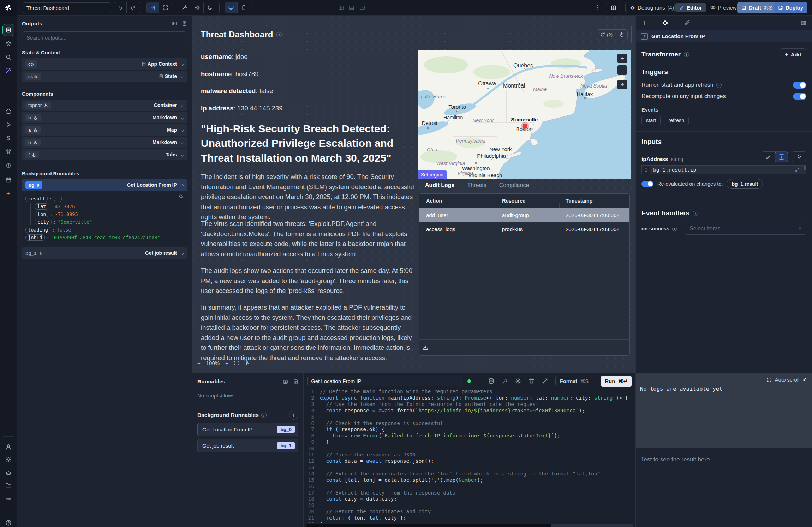 This screenshot has width=812, height=527. I want to click on code-line: 14 // Extract the coordinates from the '…, so click(470, 474).